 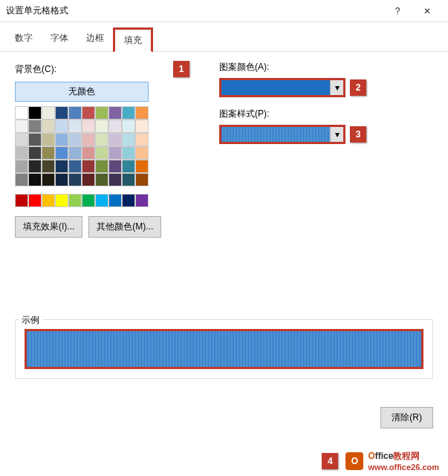 What do you see at coordinates (326, 114) in the screenshot?
I see `pattern-style-label: 图案样式(P):` at bounding box center [326, 114].